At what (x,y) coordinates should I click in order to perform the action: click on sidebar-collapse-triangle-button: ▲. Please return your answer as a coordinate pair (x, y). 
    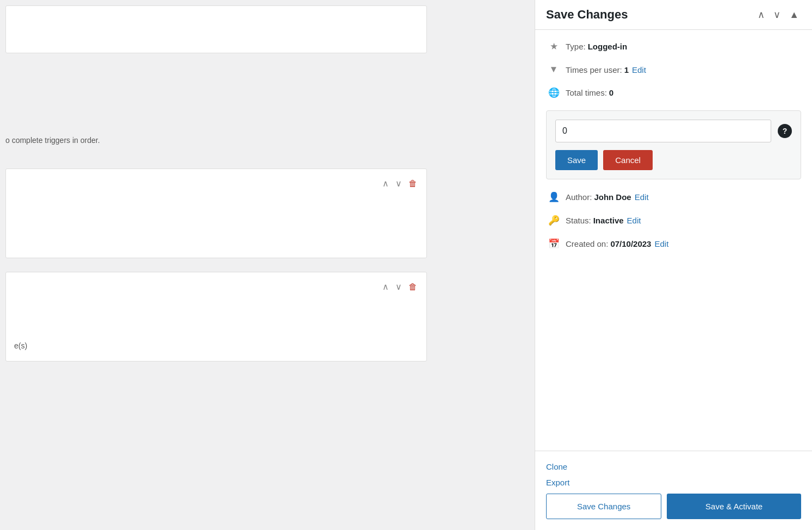
    Looking at the image, I should click on (794, 15).